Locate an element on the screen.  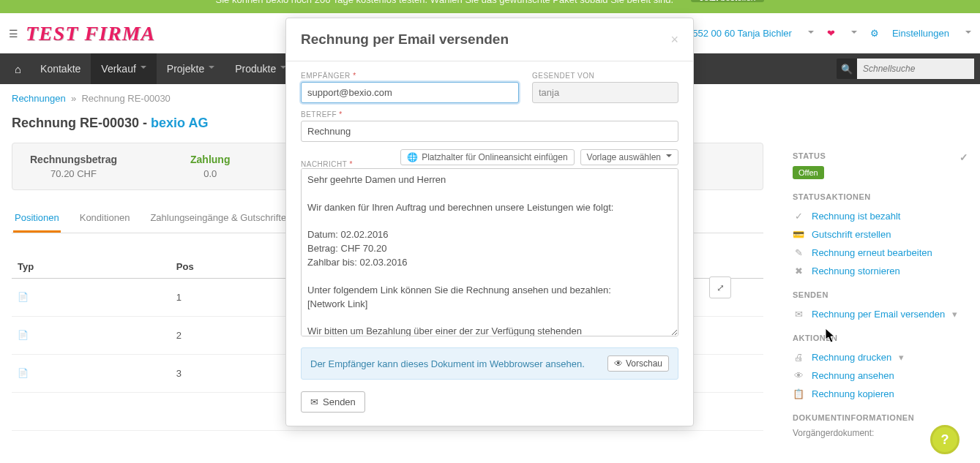
search-icon: 🔍 is located at coordinates (847, 69).